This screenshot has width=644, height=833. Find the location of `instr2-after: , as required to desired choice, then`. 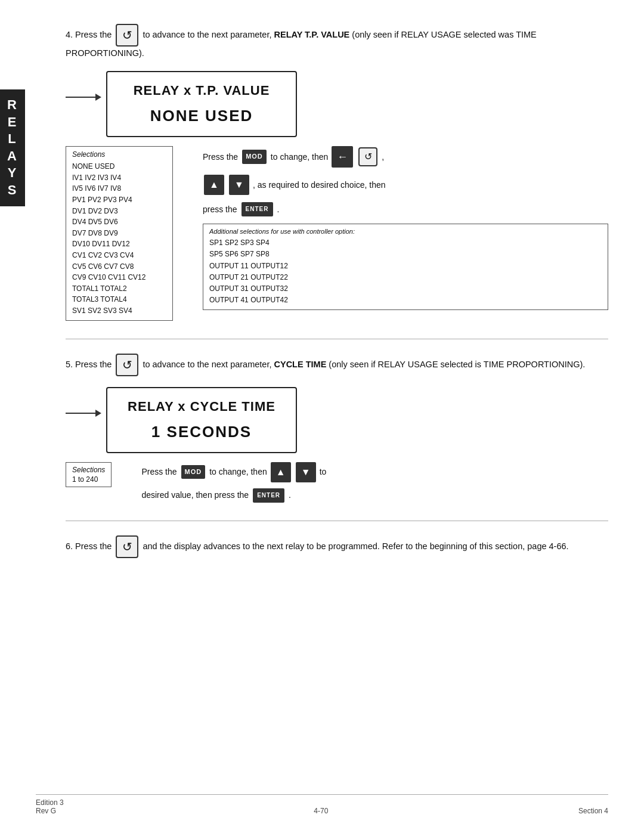

instr2-after: , as required to desired choice, then is located at coordinates (320, 185).